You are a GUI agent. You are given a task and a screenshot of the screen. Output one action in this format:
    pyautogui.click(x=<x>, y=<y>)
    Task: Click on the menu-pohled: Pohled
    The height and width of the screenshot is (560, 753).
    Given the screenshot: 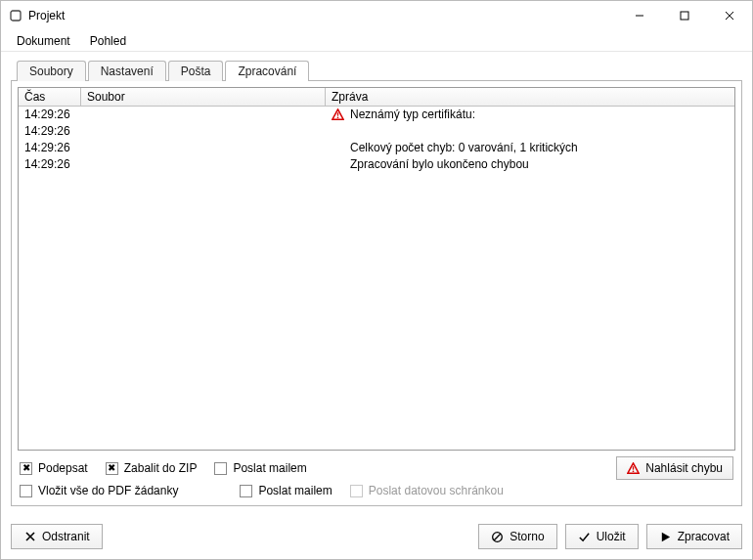 What is the action you would take?
    pyautogui.click(x=108, y=41)
    